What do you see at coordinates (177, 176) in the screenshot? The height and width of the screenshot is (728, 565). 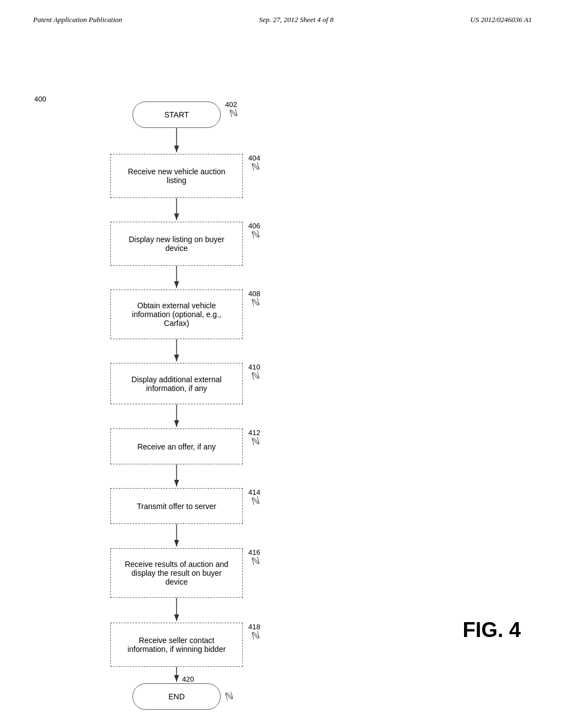 I see `label-404: Receive new vehicle auctionlisting` at bounding box center [177, 176].